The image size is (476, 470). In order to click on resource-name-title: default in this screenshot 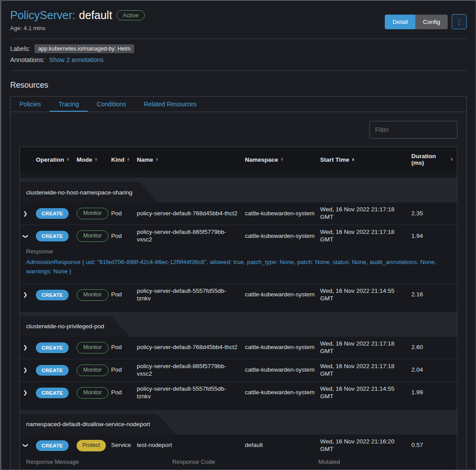, I will do `click(96, 15)`.